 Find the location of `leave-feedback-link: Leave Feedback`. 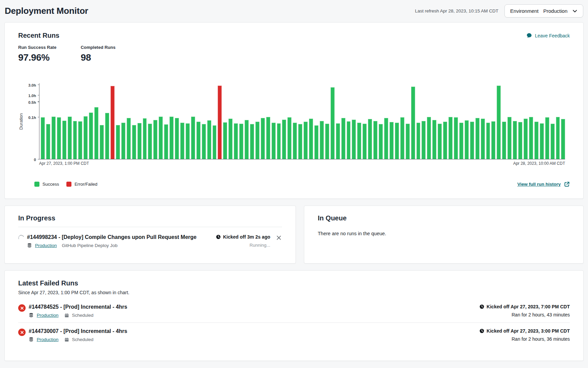

leave-feedback-link: Leave Feedback is located at coordinates (548, 36).